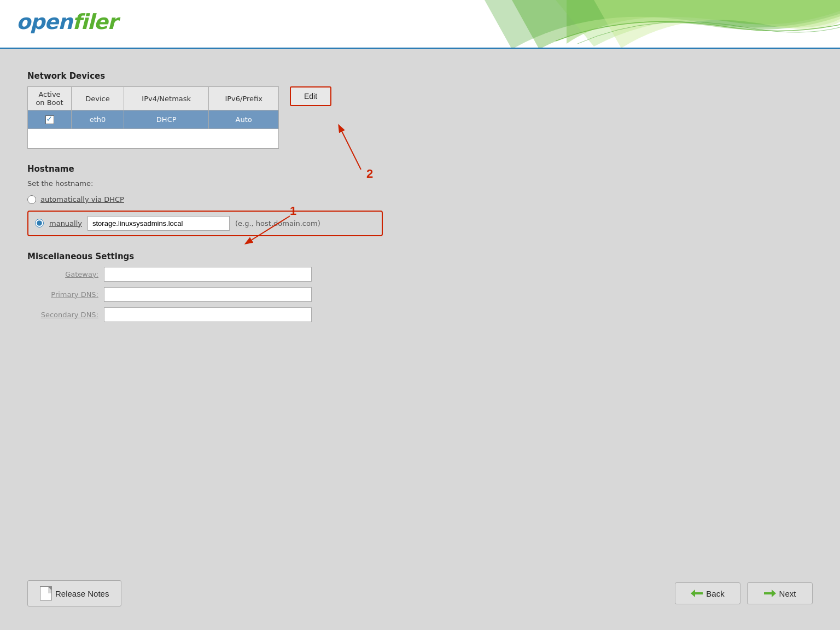 The width and height of the screenshot is (840, 630). Describe the element at coordinates (420, 76) in the screenshot. I see `network-devices-title: Network Devices` at that location.